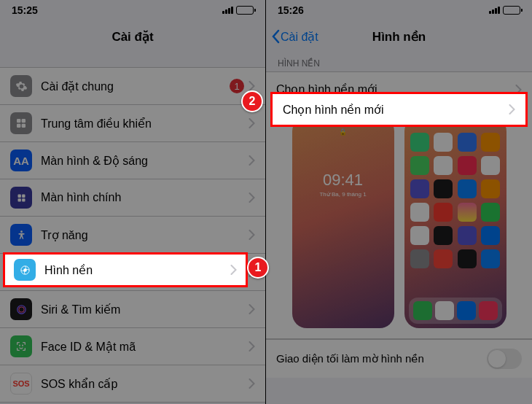 The width and height of the screenshot is (532, 404). What do you see at coordinates (21, 86) in the screenshot?
I see `gear-icon` at bounding box center [21, 86].